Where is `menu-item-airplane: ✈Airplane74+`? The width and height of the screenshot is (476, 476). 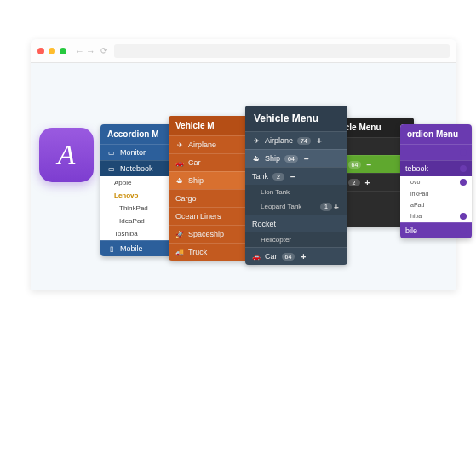
menu-item-airplane: ✈Airplane74+ is located at coordinates (296, 140).